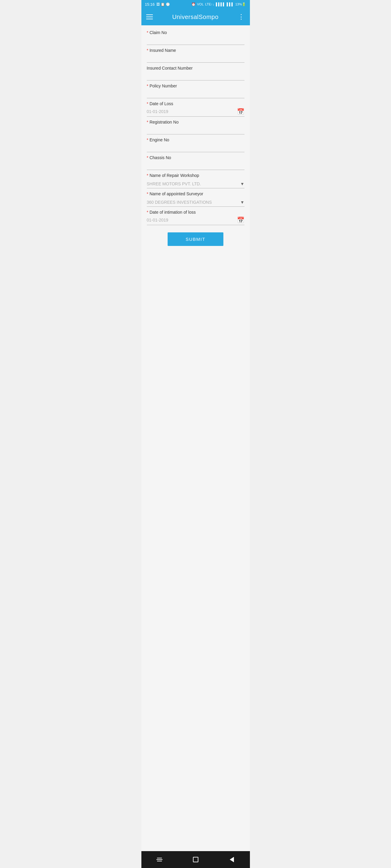 The height and width of the screenshot is (868, 391). Describe the element at coordinates (196, 68) in the screenshot. I see `insured-contact-label: Insured Contact Number` at that location.